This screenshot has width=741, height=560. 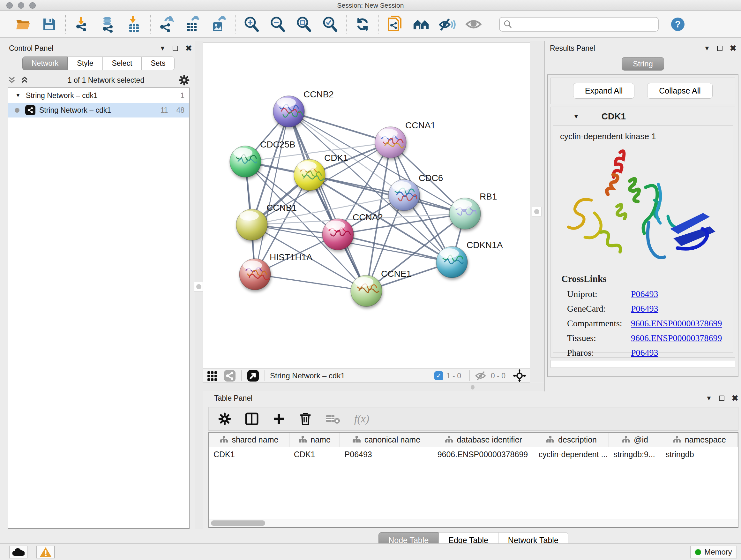 I want to click on help-button: ?, so click(x=678, y=24).